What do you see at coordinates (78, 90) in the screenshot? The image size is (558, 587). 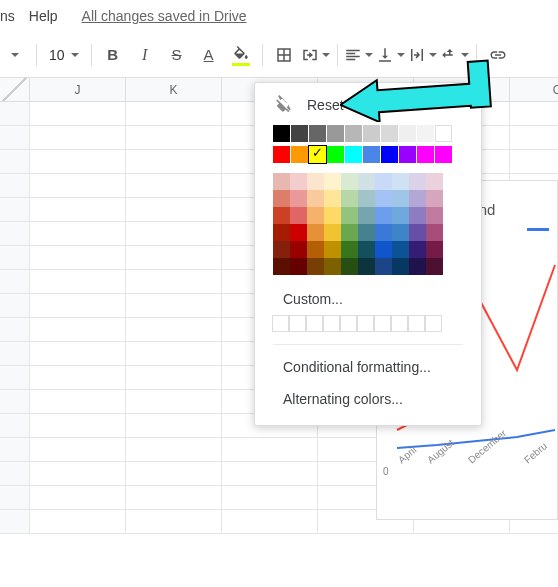 I see `column-header: J` at bounding box center [78, 90].